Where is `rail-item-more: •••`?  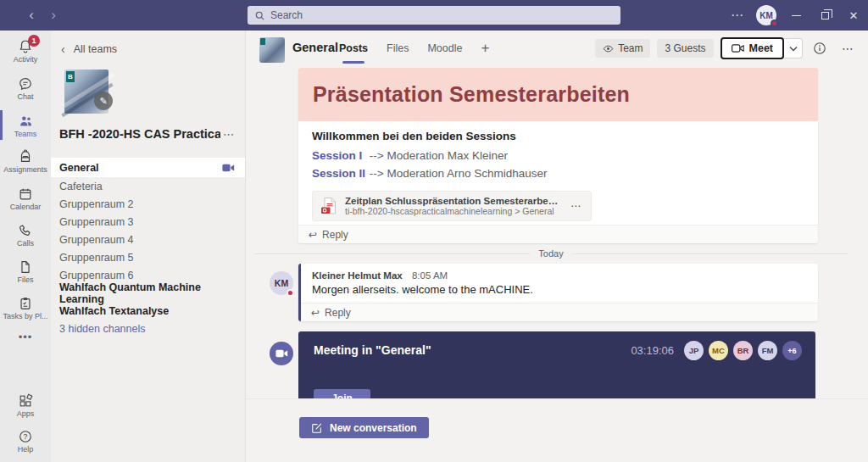 rail-item-more: ••• is located at coordinates (25, 337).